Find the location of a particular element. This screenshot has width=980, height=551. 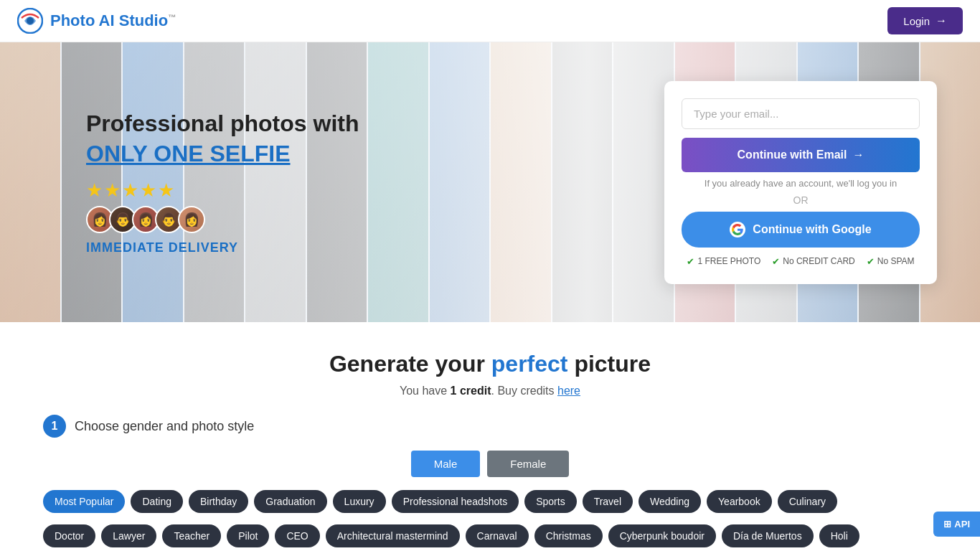

login-button: Login → is located at coordinates (925, 21).